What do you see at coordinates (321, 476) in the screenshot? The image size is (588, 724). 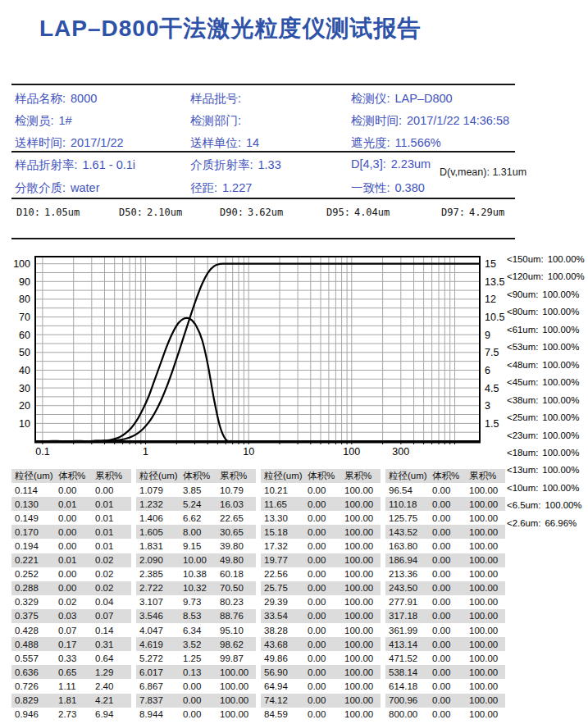 I see `table-header-row: 粒径(um)体积%累积%` at bounding box center [321, 476].